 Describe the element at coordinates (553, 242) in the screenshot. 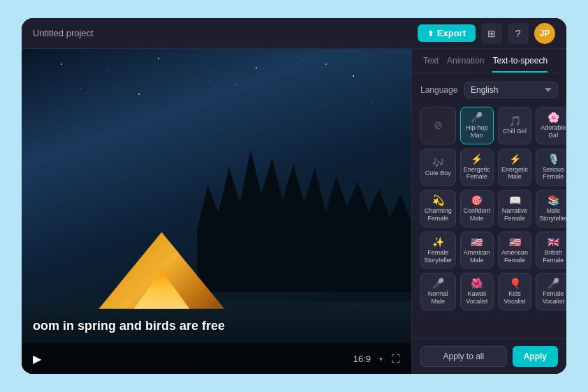

I see `voice-icon-bf: 🇬🇧` at that location.